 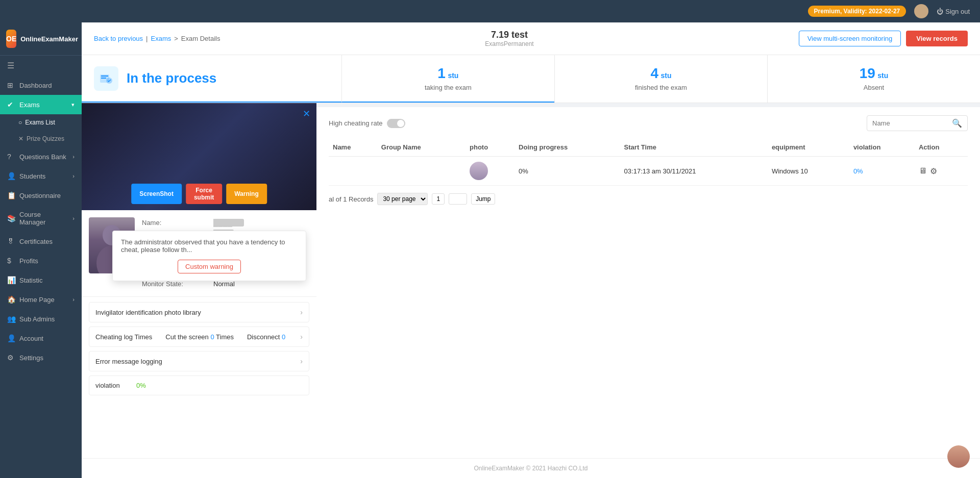 What do you see at coordinates (33, 177) in the screenshot?
I see `sidebar-item-label: Students` at bounding box center [33, 177].